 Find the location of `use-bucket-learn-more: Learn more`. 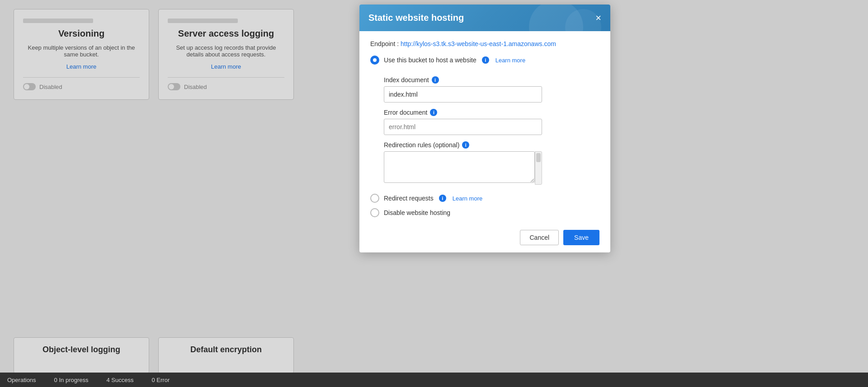

use-bucket-learn-more: Learn more is located at coordinates (510, 61).